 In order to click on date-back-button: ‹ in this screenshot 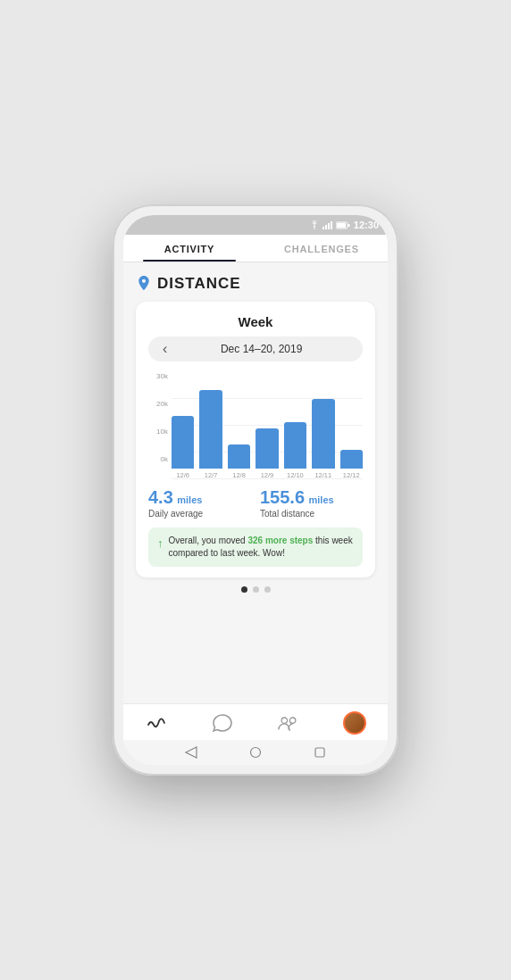, I will do `click(164, 349)`.